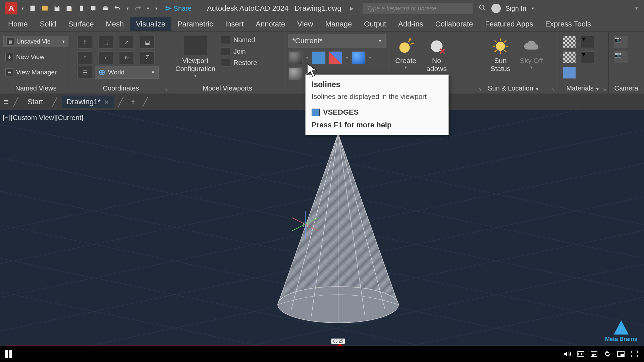 This screenshot has width=644, height=362. I want to click on undo-dropdown: ▼, so click(127, 8).